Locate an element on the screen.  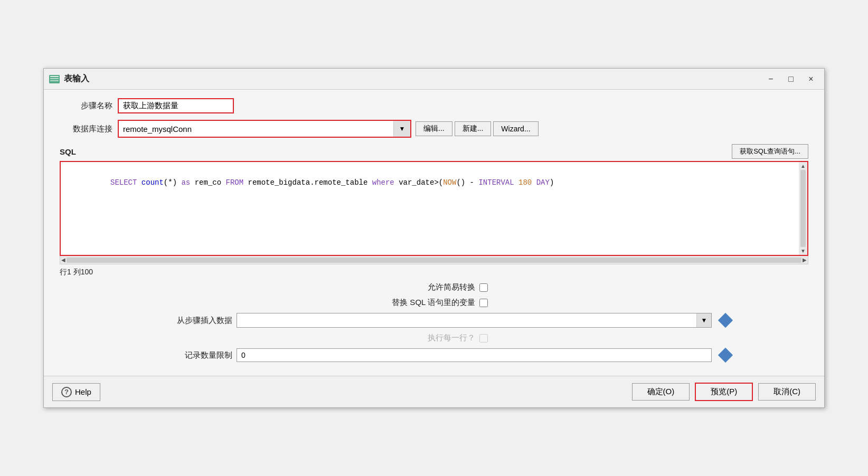
scroll-h-inner: ◀ ▶ is located at coordinates (434, 260).